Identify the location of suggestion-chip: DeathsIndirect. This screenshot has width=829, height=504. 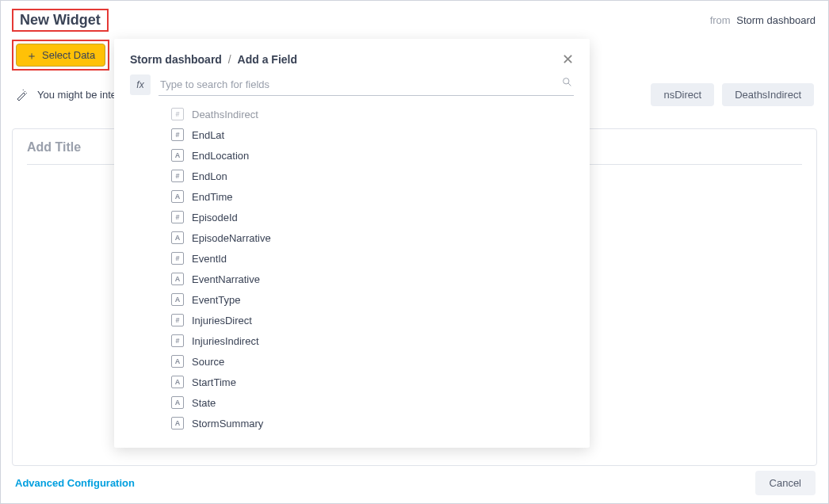
(768, 95).